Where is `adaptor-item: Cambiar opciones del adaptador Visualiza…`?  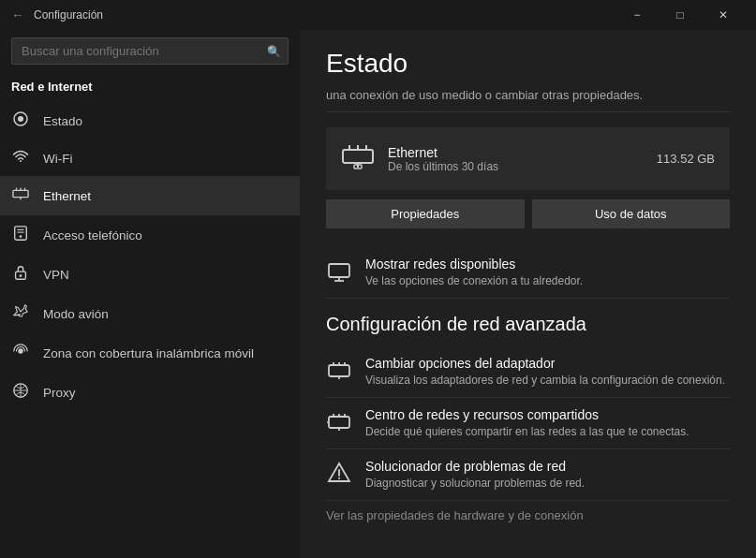
adaptor-item: Cambiar opciones del adaptador Visualiza… is located at coordinates (528, 373).